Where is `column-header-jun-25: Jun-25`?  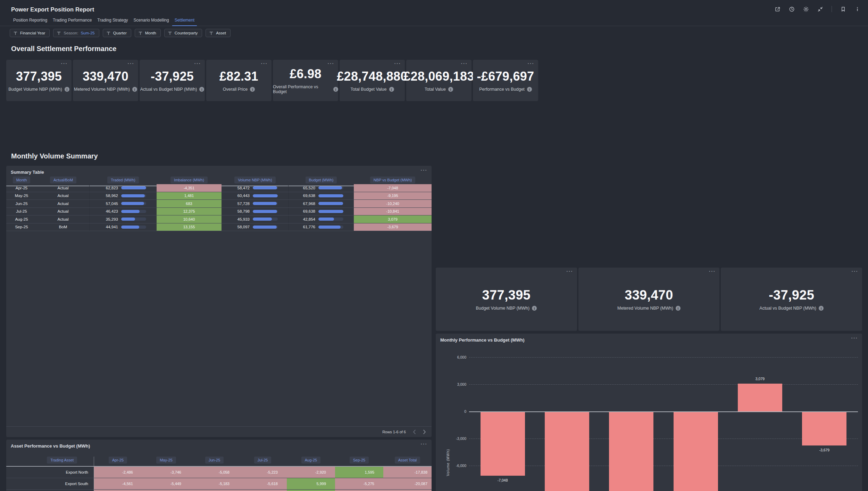
column-header-jun-25: Jun-25 is located at coordinates (215, 460).